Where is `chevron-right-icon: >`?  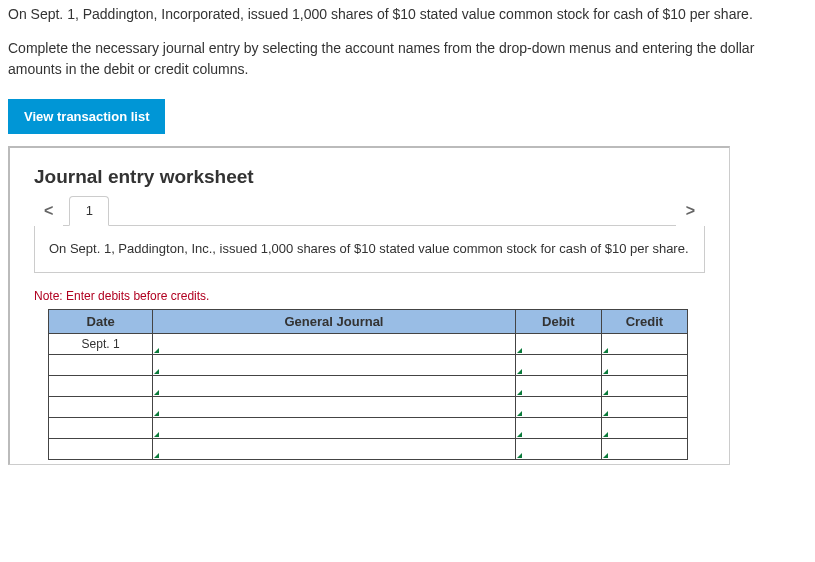 chevron-right-icon: > is located at coordinates (690, 211).